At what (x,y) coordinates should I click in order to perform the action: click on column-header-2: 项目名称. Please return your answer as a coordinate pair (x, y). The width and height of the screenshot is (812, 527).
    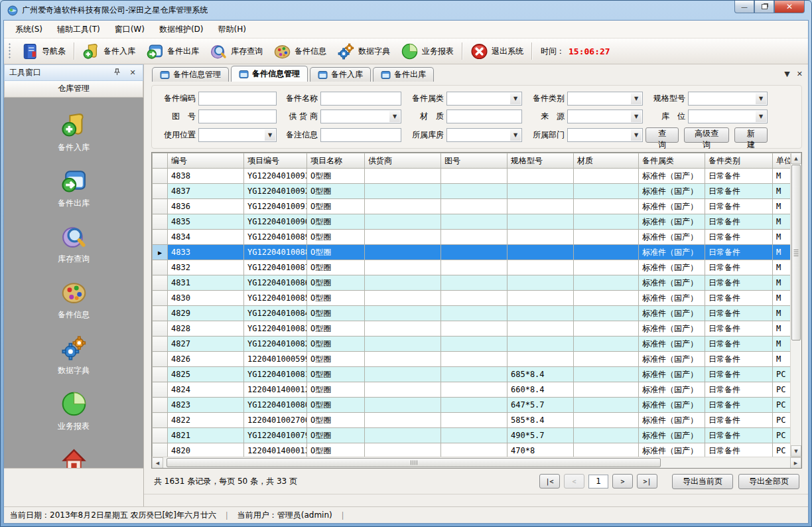
    Looking at the image, I should click on (336, 161).